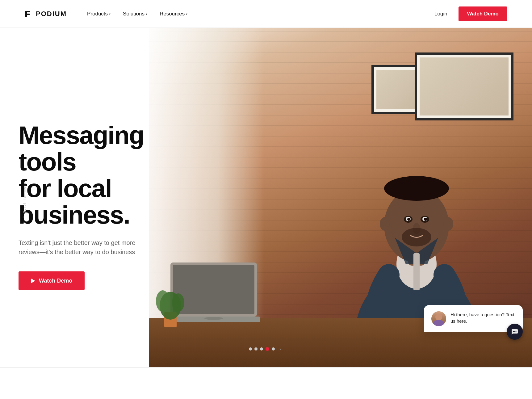 Image resolution: width=532 pixels, height=399 pixels. Describe the element at coordinates (439, 319) in the screenshot. I see `chat-avatar-image` at that location.